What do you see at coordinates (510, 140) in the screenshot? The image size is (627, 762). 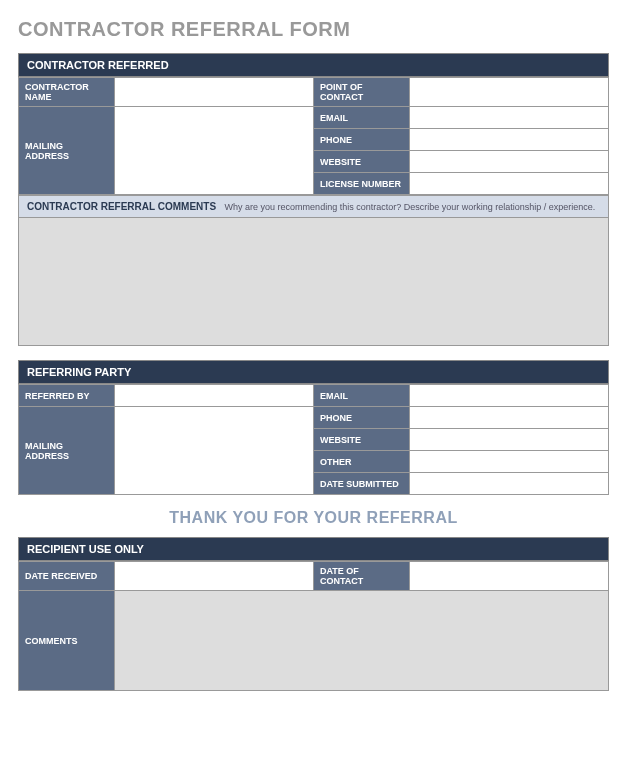 I see `input-phone` at bounding box center [510, 140].